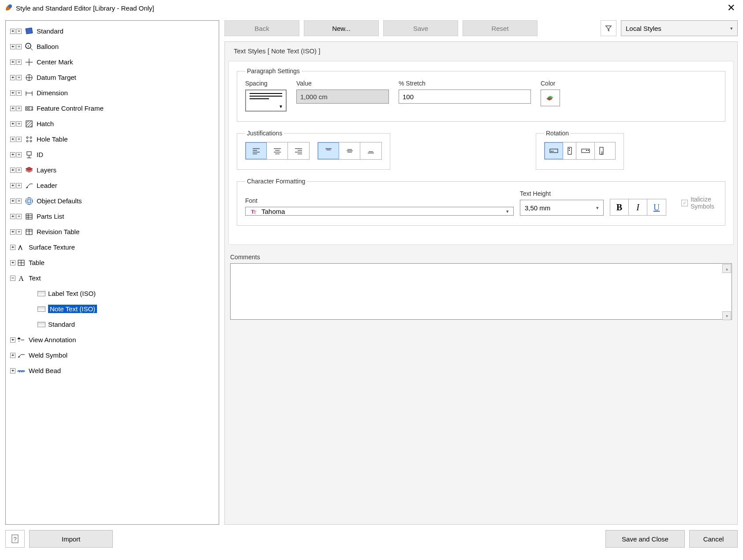 Image resolution: width=743 pixels, height=560 pixels. What do you see at coordinates (112, 31) in the screenshot?
I see `tree-item-standard: ++Standard` at bounding box center [112, 31].